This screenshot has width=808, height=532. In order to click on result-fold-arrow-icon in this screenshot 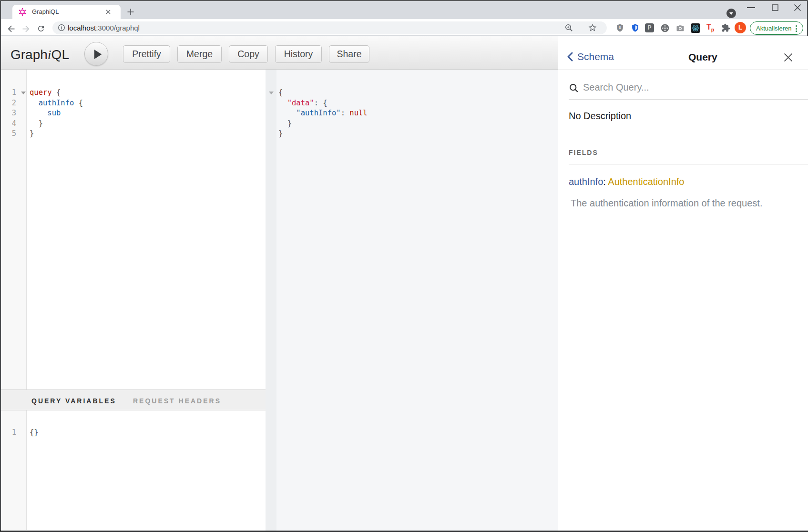, I will do `click(271, 93)`.